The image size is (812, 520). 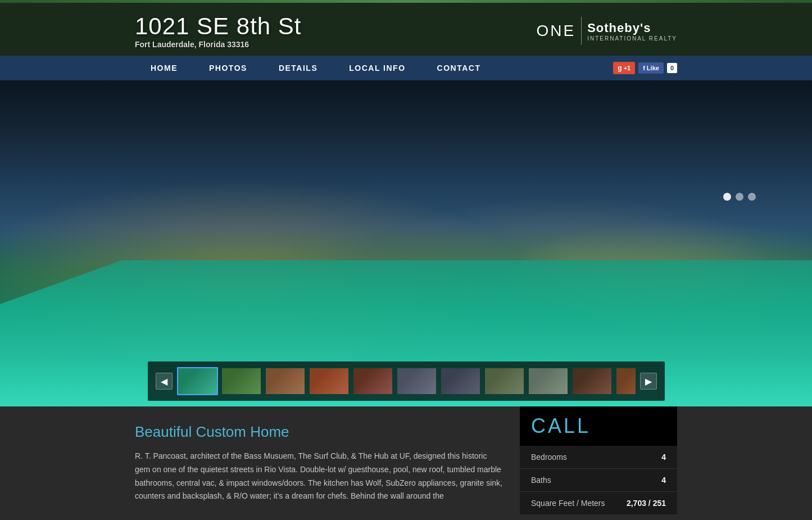 I want to click on facebook-like-button: f Like, so click(x=651, y=68).